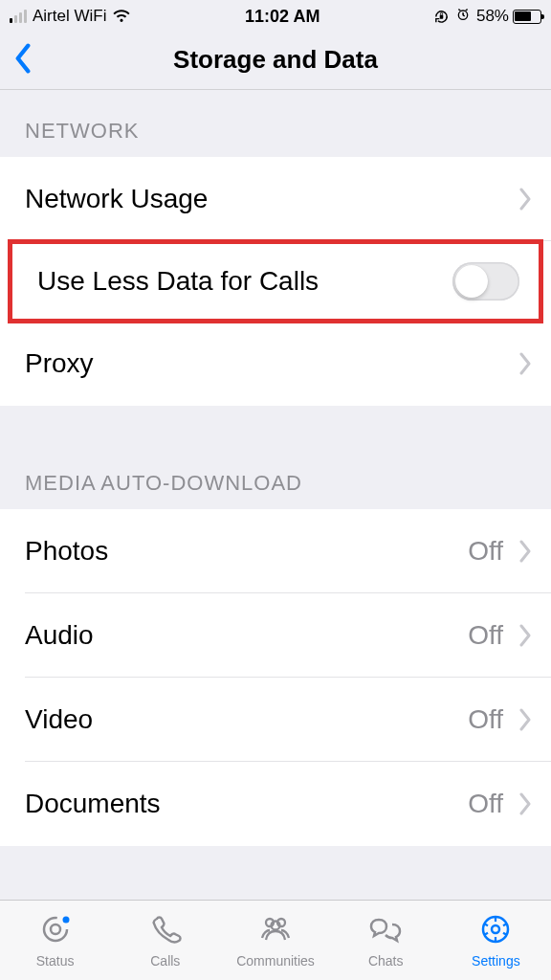  I want to click on tab-communities: Communities, so click(276, 940).